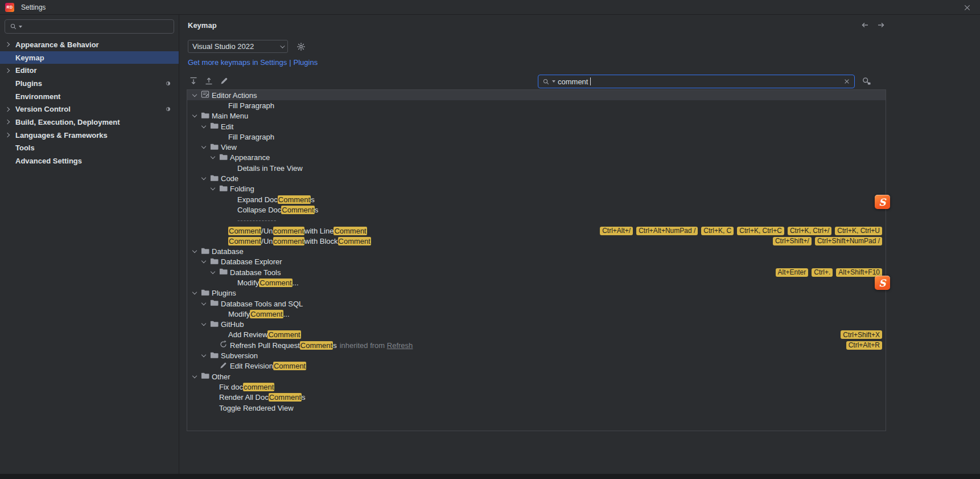 The width and height of the screenshot is (980, 479). What do you see at coordinates (224, 81) in the screenshot?
I see `edit-shortcut-icon` at bounding box center [224, 81].